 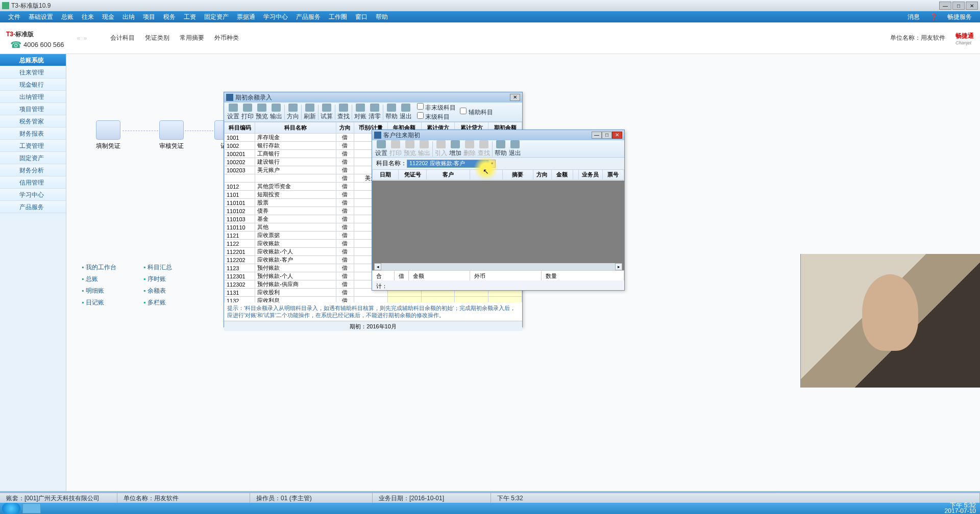 What do you see at coordinates (190, 17) in the screenshot?
I see `menu-payroll: 工资` at bounding box center [190, 17].